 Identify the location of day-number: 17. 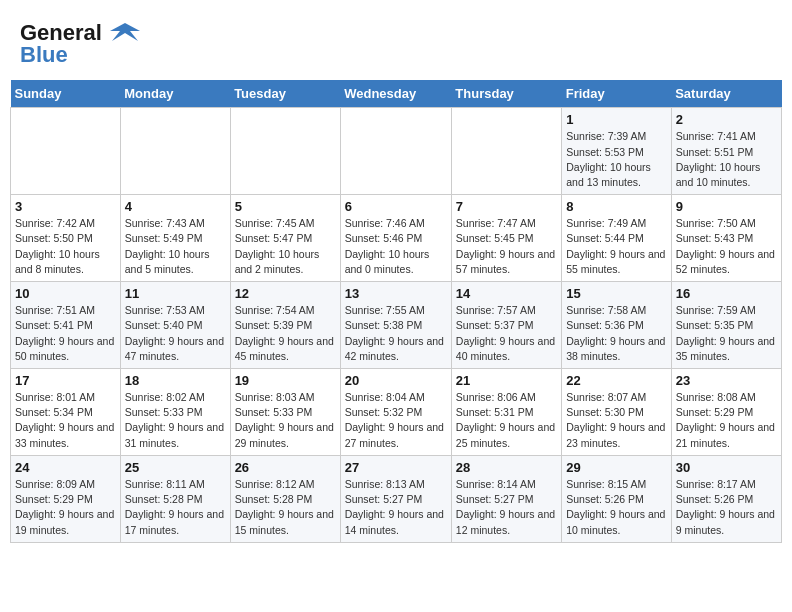
(66, 380).